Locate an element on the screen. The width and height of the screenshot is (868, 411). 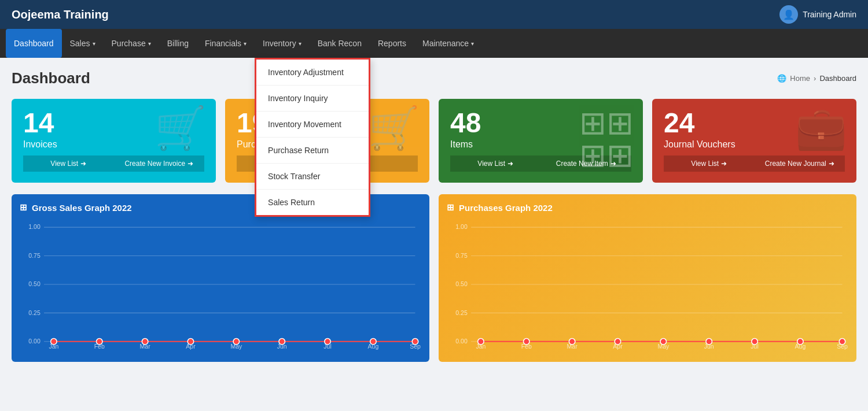
purchases-chart-title: ⊞ Purchases Graph 2022 is located at coordinates (648, 208).